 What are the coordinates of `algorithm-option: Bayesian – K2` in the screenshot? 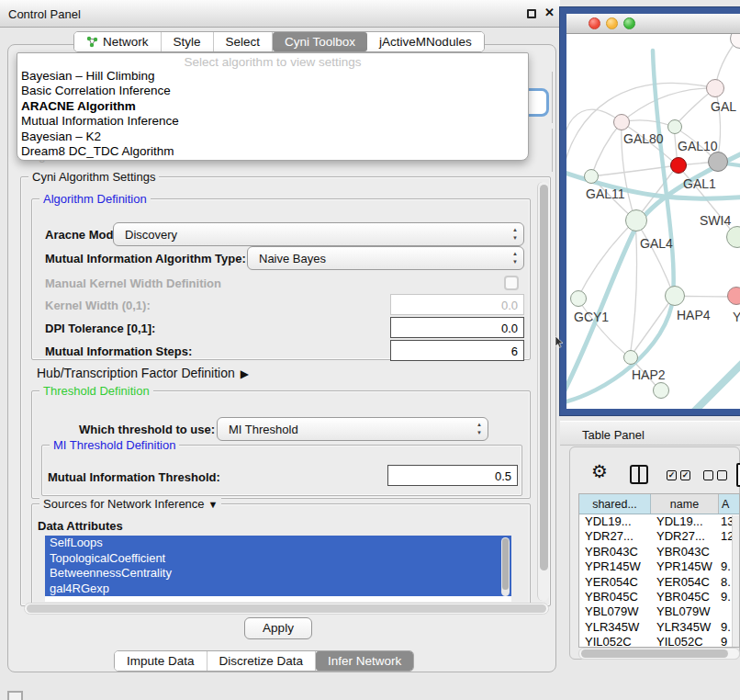 It's located at (273, 137).